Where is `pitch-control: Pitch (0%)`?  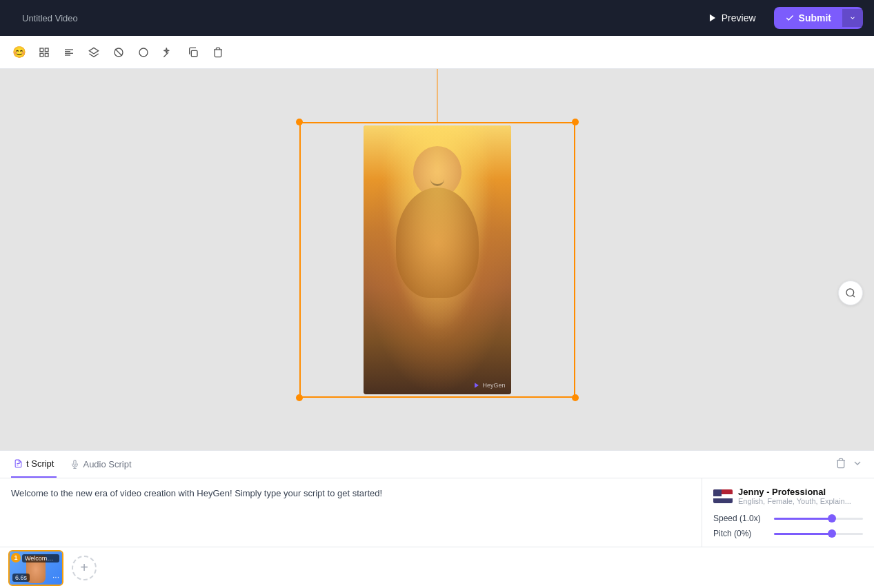 pitch-control: Pitch (0%) is located at coordinates (788, 534).